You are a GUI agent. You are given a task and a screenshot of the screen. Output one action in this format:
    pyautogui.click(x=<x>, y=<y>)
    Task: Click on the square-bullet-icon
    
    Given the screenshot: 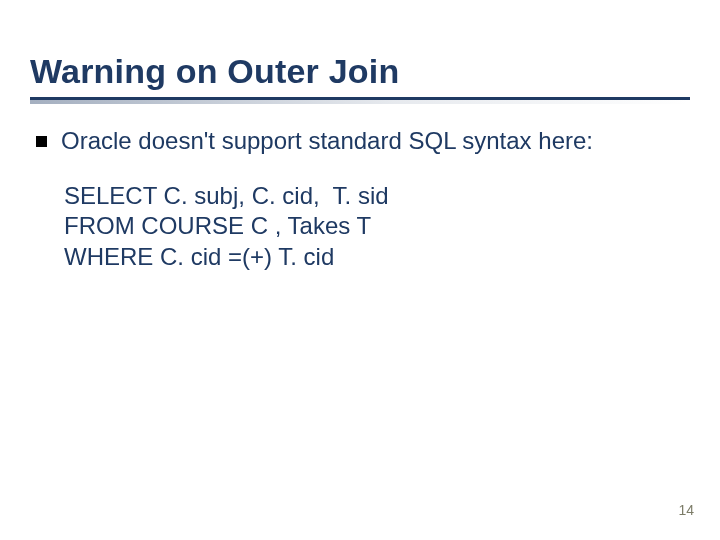 What is the action you would take?
    pyautogui.click(x=42, y=142)
    